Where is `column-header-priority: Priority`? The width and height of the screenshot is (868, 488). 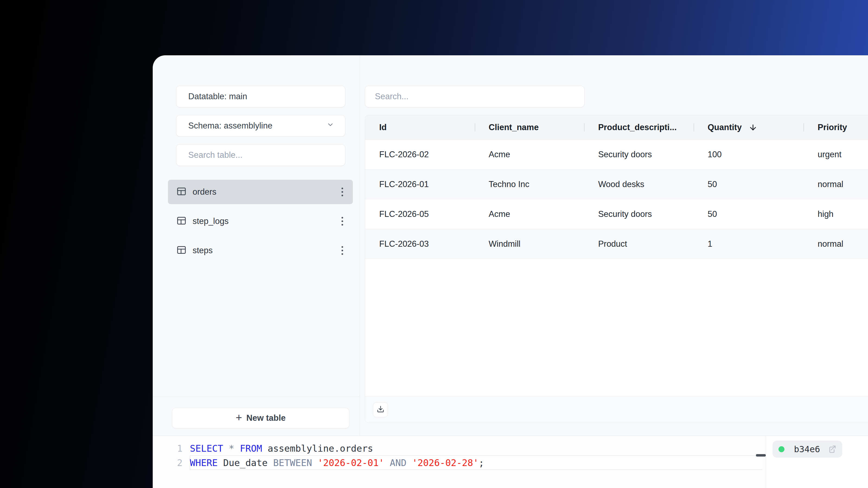 column-header-priority: Priority is located at coordinates (836, 127).